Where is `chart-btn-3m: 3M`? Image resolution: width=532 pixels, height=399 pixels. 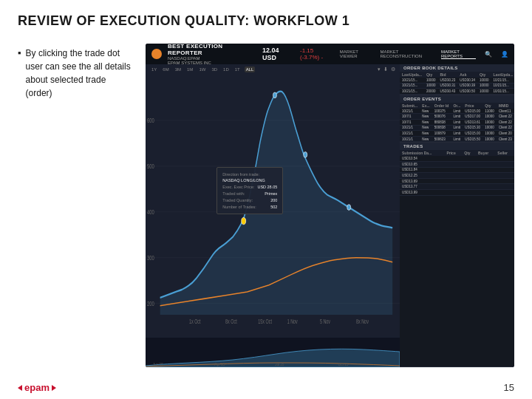
chart-btn-3m: 3M is located at coordinates (178, 69).